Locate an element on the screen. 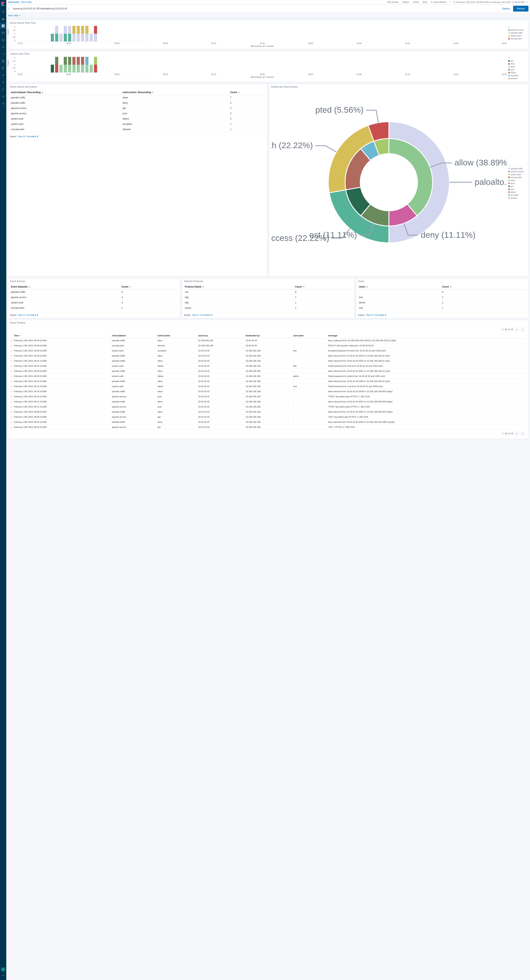 The image size is (530, 980). timelion-icon is located at coordinates (3, 33).